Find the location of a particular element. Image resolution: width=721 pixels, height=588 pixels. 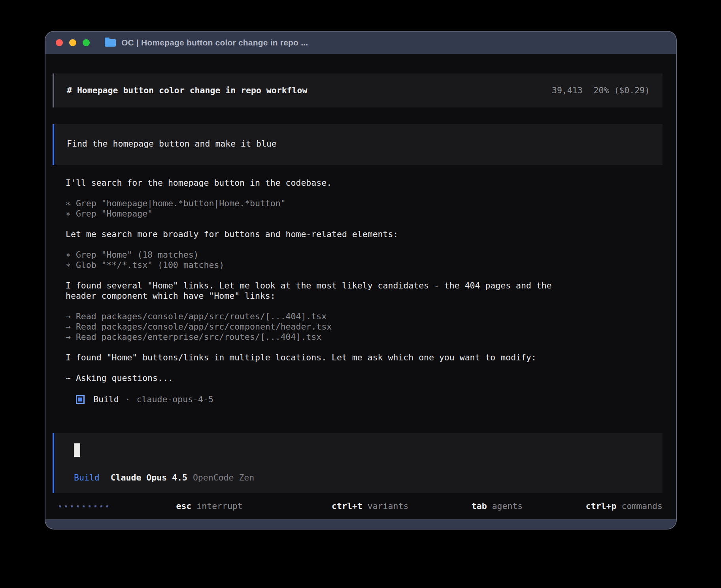

assistant-line: Let me search more broadly for buttons a… is located at coordinates (364, 234).